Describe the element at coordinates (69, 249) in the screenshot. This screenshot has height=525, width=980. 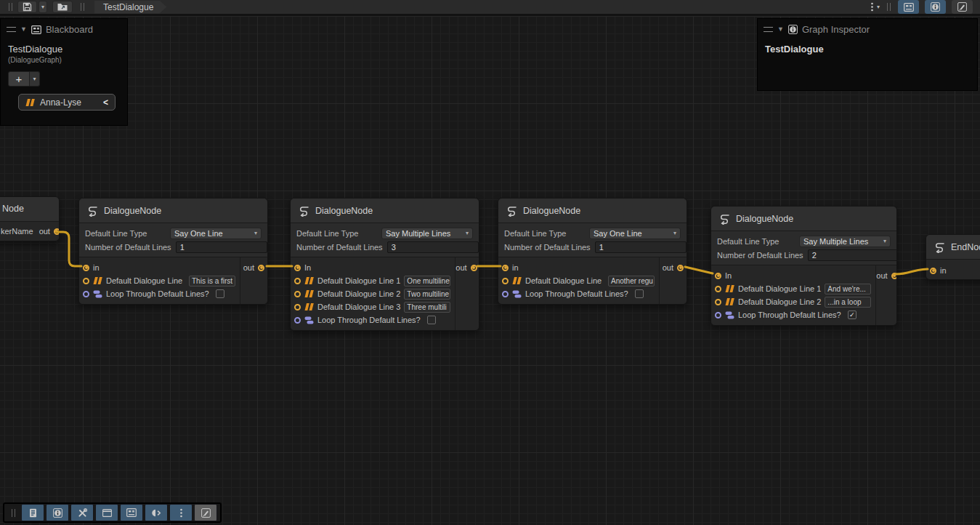
I see `edge-speaker-name-node.out-to-dialogue-node-1.in` at that location.